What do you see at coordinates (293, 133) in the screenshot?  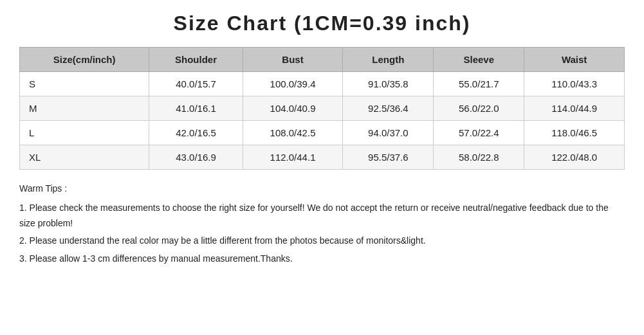 I see `table-cell-2-2: 108.0/42.5` at bounding box center [293, 133].